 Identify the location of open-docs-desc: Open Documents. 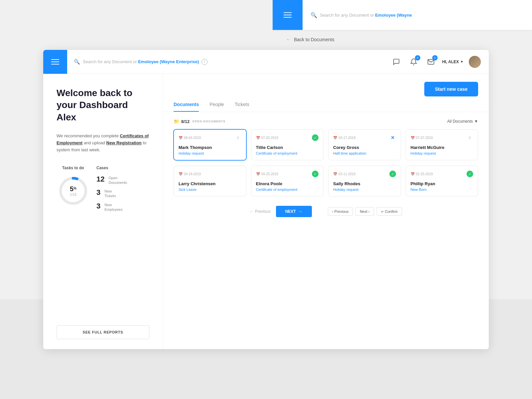
(118, 180).